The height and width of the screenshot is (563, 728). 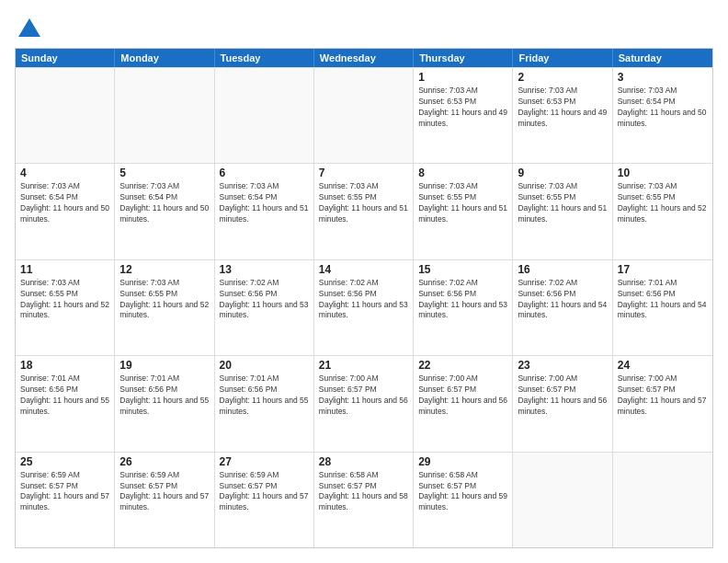 What do you see at coordinates (265, 403) in the screenshot?
I see `calendar-cell: 20Sunrise: 7:01 AM Sunset: 6:56 PM Dayli…` at bounding box center [265, 403].